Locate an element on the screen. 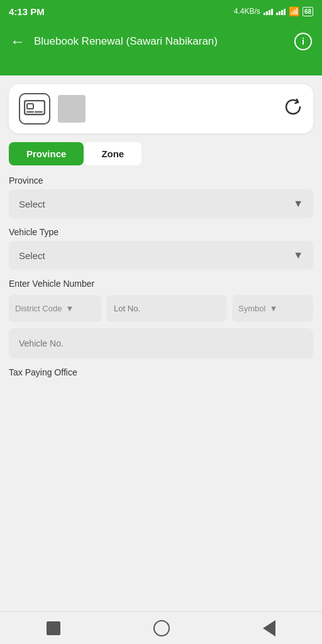  province-select-text: Select is located at coordinates (32, 204).